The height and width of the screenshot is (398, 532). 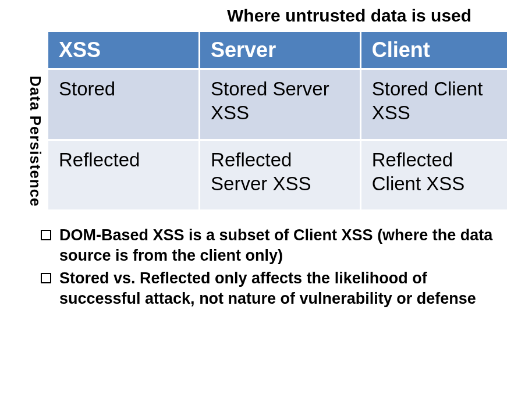 I want to click on note-item: DOM-Based XSS is a subset of Client XSS …, so click(x=272, y=246).